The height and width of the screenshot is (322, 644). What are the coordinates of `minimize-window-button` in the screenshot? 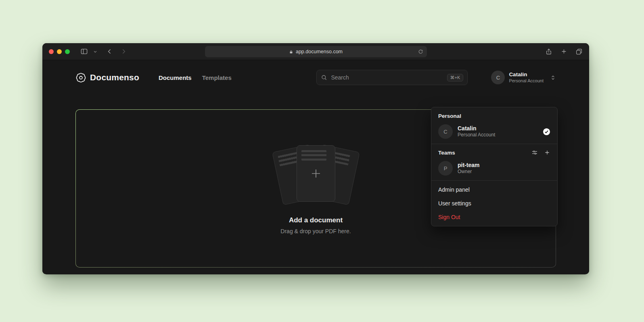 It's located at (59, 52).